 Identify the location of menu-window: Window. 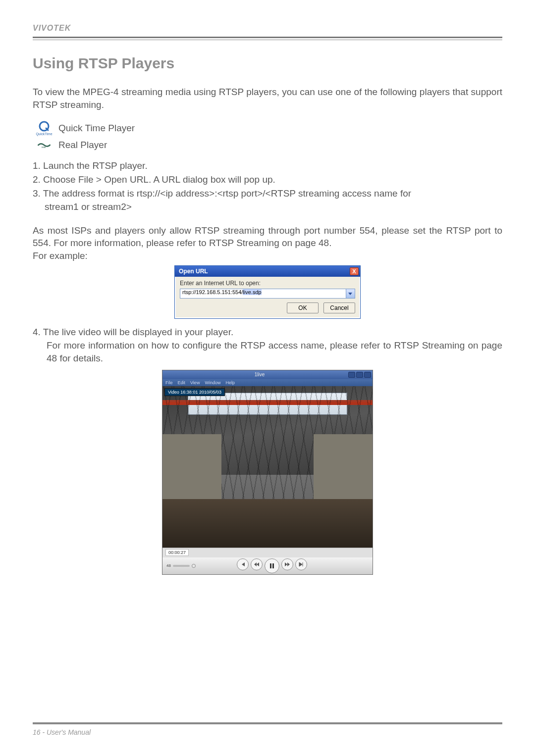
(213, 383).